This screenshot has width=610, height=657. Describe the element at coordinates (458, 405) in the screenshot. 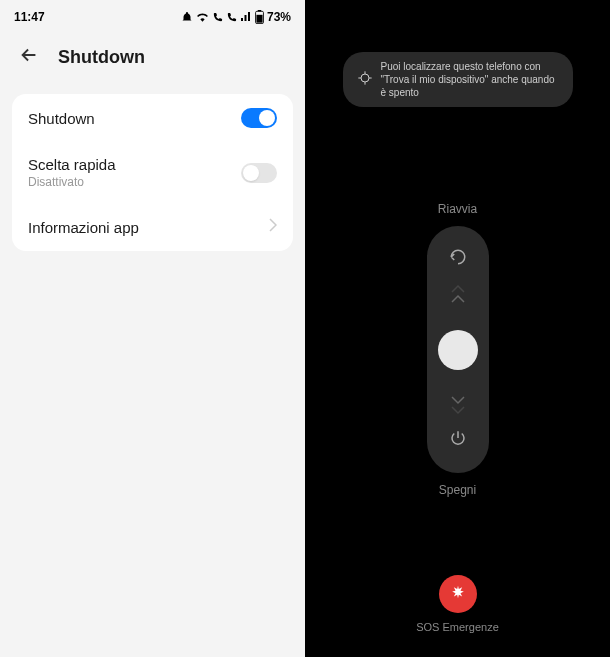

I see `chevron-down-group` at that location.